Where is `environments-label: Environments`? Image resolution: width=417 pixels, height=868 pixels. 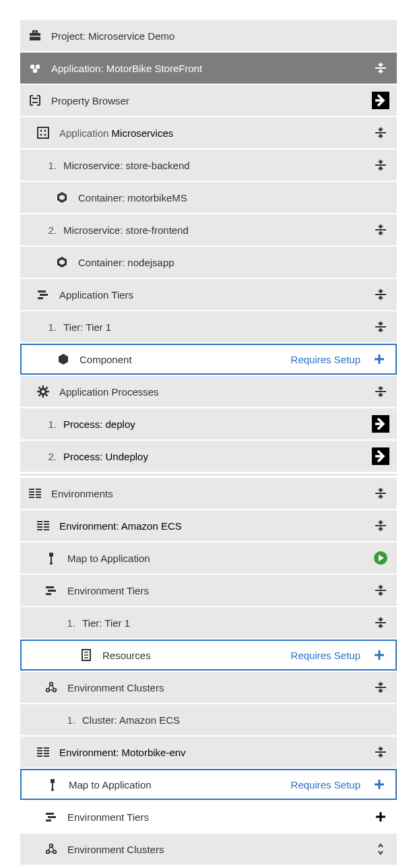 environments-label: Environments is located at coordinates (209, 493).